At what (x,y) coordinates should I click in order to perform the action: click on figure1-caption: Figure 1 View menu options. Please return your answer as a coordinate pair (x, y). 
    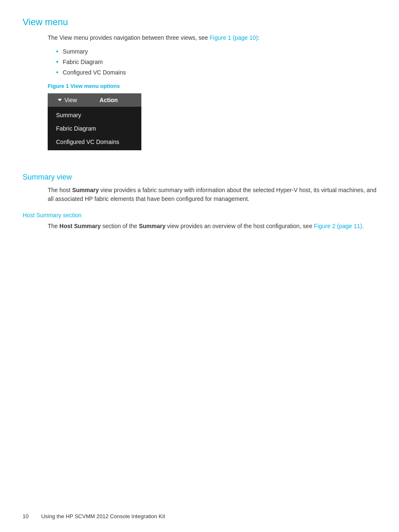
    Looking at the image, I should click on (212, 86).